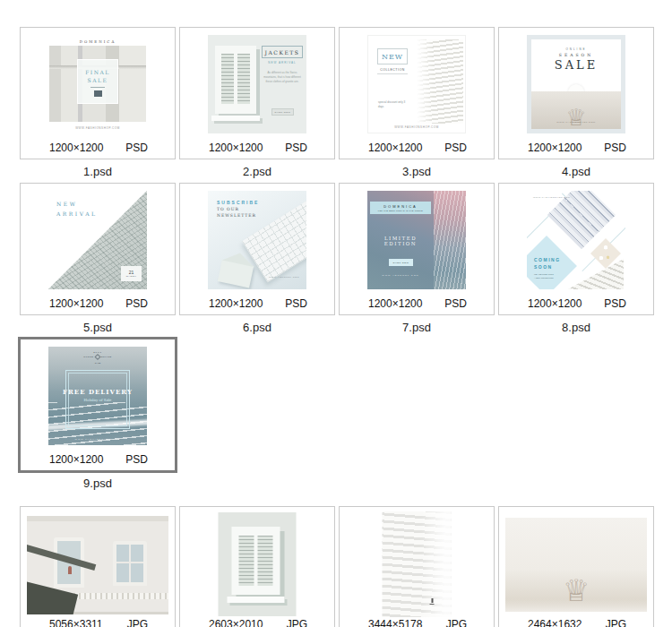 The image size is (672, 627). Describe the element at coordinates (392, 72) in the screenshot. I see `subtitle-text: COLLECTION` at that location.